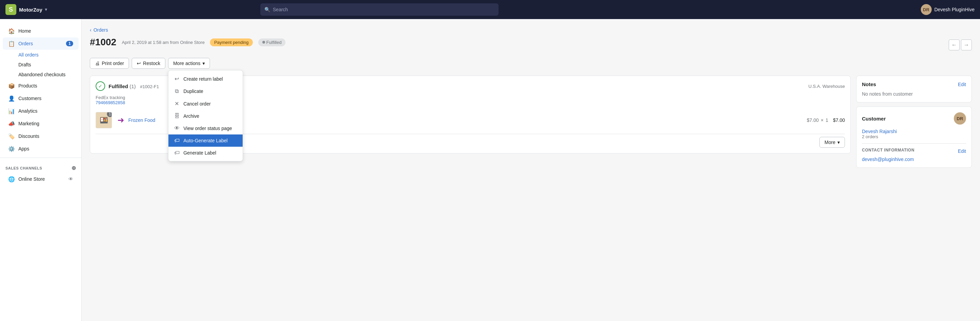 The height and width of the screenshot is (321, 980). What do you see at coordinates (41, 98) in the screenshot?
I see `sidebar-item-customers: 👤 Customers` at bounding box center [41, 98].